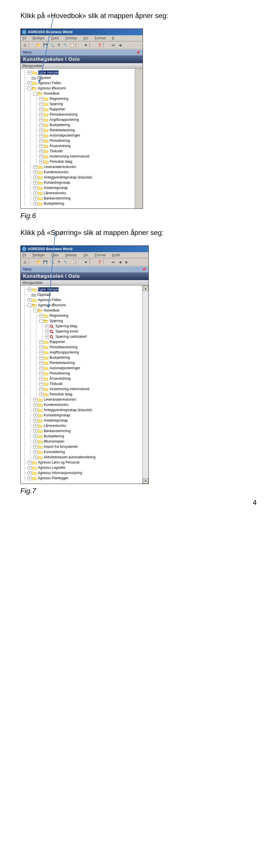 Image resolution: width=280 pixels, height=868 pixels. I want to click on tree-node: +Avstemming interimskonti, so click(85, 389).